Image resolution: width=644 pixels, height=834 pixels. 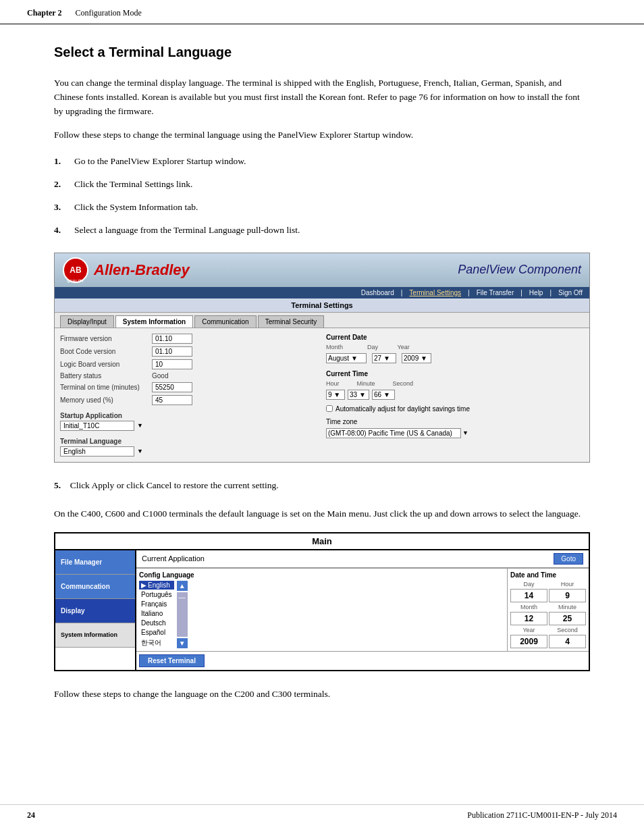 What do you see at coordinates (568, 559) in the screenshot?
I see `mp-goto-button: Goto` at bounding box center [568, 559].